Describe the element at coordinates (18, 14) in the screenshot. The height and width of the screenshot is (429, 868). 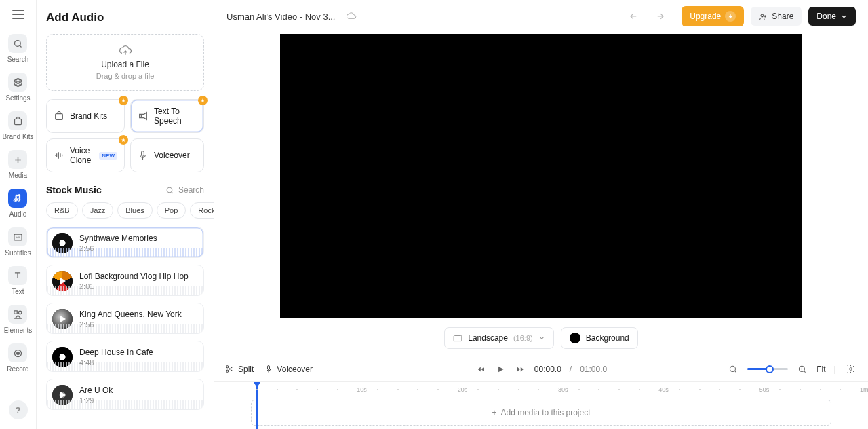
I see `hamburger-icon` at that location.